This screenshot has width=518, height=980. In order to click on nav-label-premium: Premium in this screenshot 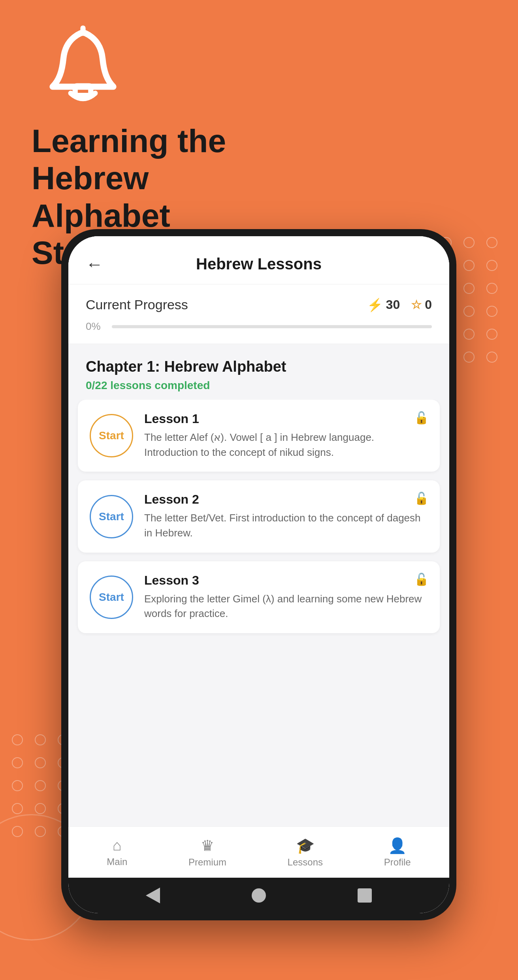, I will do `click(207, 862)`.